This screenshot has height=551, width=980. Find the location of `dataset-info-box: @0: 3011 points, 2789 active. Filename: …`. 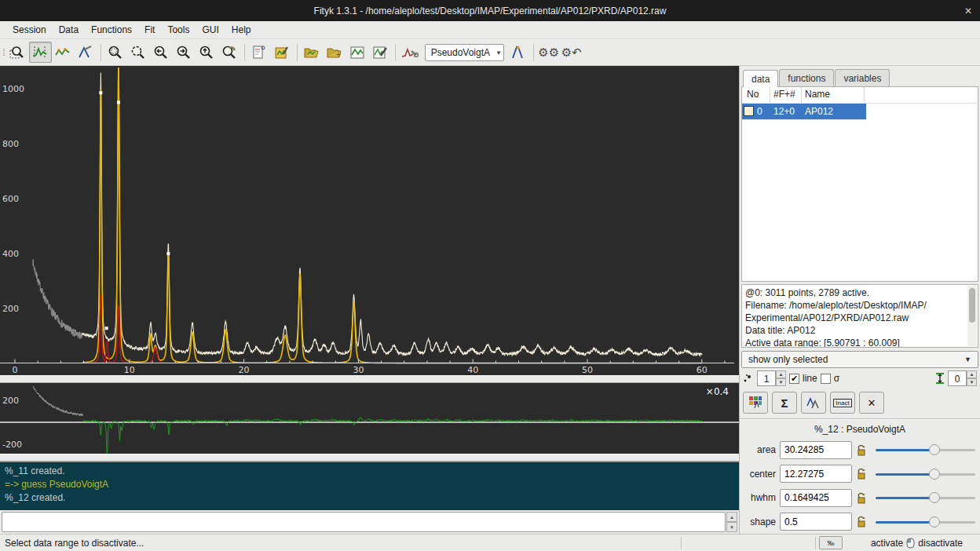

dataset-info-box: @0: 3011 points, 2789 active. Filename: … is located at coordinates (860, 316).